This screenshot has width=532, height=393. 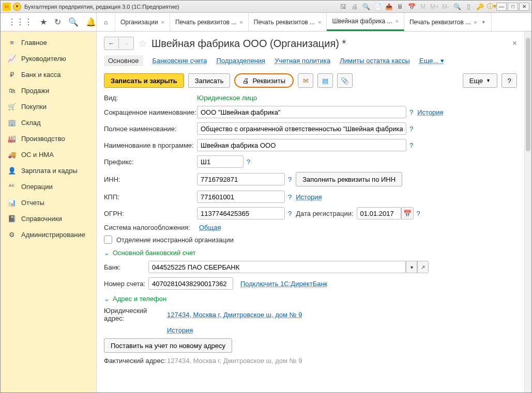 What do you see at coordinates (209, 81) in the screenshot?
I see `save-button: Записать` at bounding box center [209, 81].